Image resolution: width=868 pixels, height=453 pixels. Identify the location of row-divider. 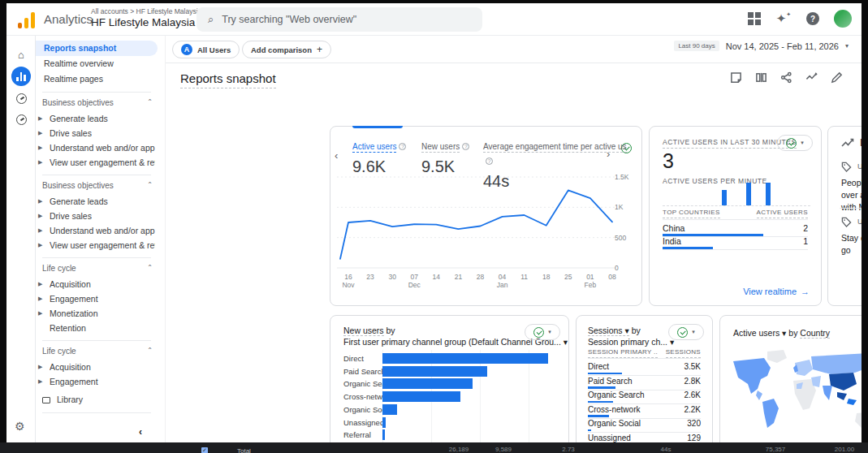
(736, 237).